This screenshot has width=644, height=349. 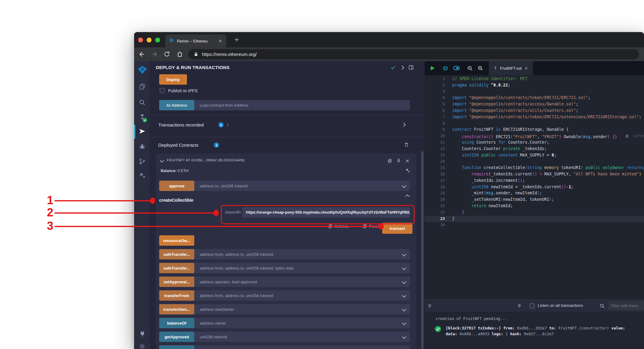 I want to click on sidebar-item-source-control-icon, so click(x=142, y=161).